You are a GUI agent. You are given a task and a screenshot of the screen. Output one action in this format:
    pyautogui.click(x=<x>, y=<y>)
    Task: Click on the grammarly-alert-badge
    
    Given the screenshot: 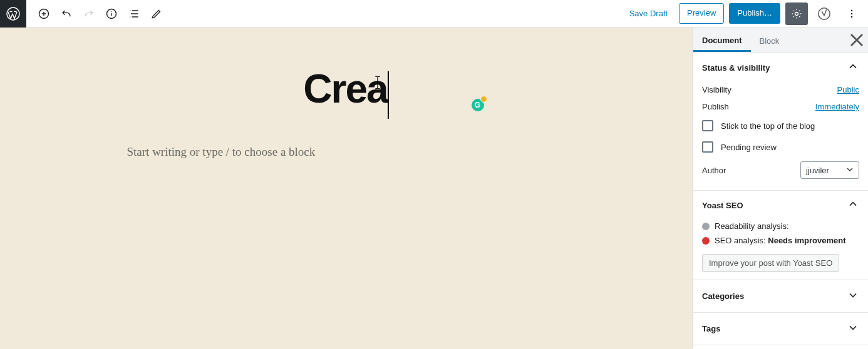 What is the action you would take?
    pyautogui.click(x=483, y=99)
    